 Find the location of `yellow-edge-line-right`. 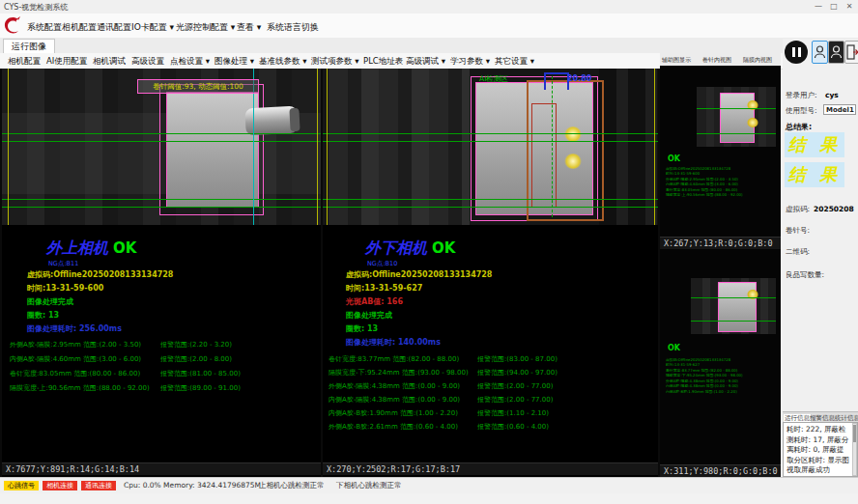

yellow-edge-line-right is located at coordinates (655, 147).